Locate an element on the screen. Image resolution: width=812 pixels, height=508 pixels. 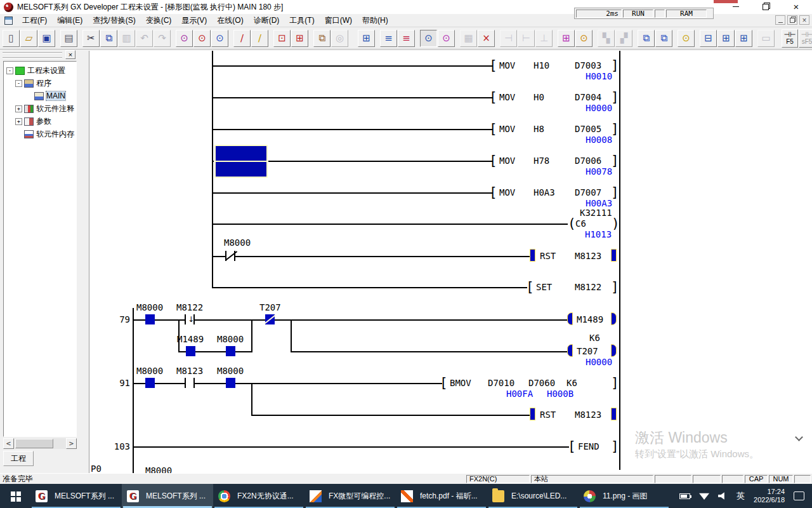
mdi-restore-button is located at coordinates (792, 20).